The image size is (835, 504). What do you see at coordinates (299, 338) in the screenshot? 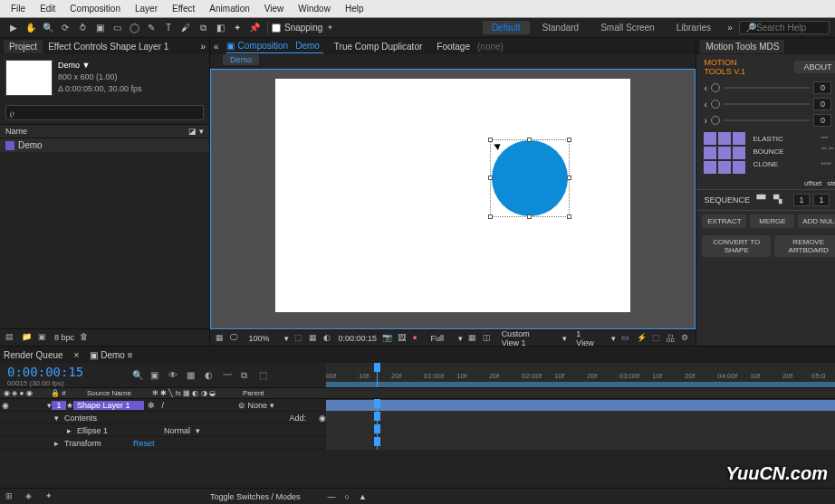
I see `roi-icon: ⬚` at bounding box center [299, 338].